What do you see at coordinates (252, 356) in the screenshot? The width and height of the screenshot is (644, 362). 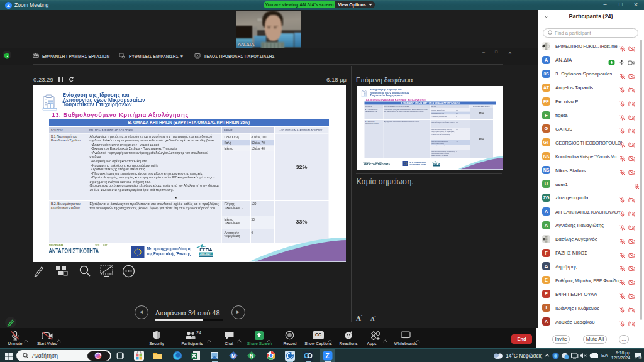 I see `svg-text: N` at bounding box center [252, 356].